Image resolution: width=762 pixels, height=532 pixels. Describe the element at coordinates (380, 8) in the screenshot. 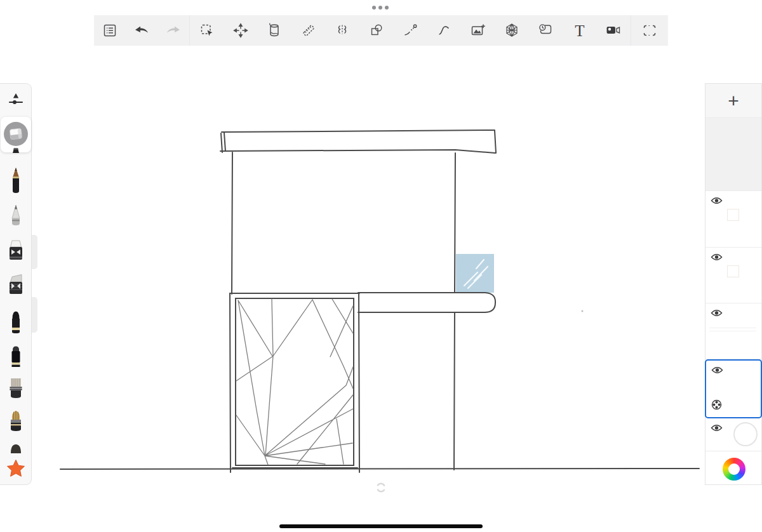

I see `multitask-handle-icon` at that location.